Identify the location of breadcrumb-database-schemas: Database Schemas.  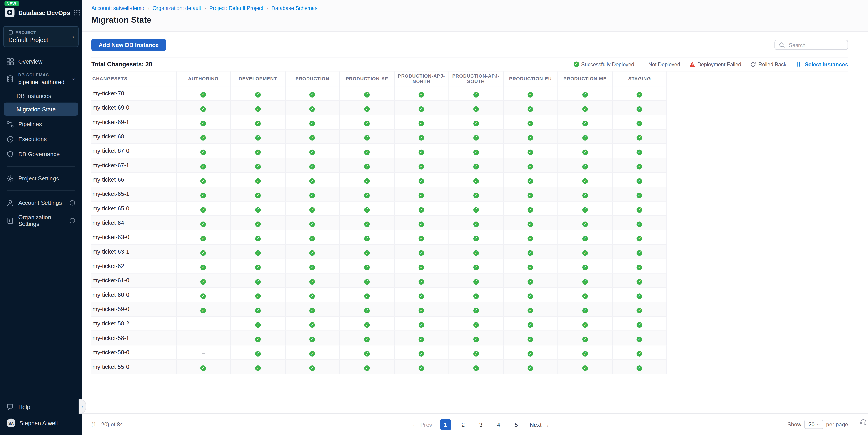
(294, 8).